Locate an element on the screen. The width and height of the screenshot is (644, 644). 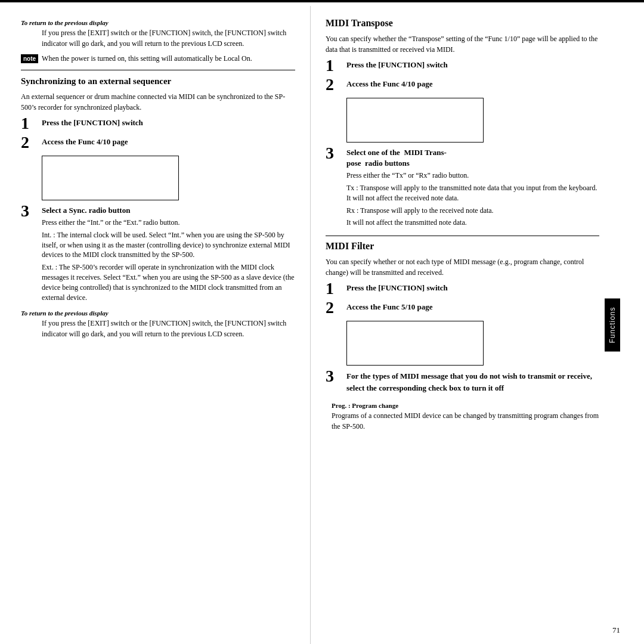
left-step3-desc: Press either the “Int.” or the “Ext.” ra… is located at coordinates (168, 223).